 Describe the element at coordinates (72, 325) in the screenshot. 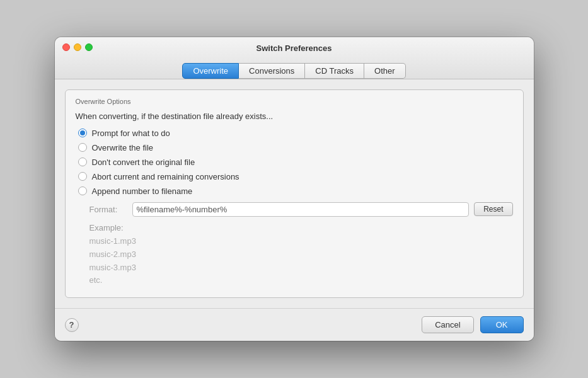

I see `help-button: ?` at that location.